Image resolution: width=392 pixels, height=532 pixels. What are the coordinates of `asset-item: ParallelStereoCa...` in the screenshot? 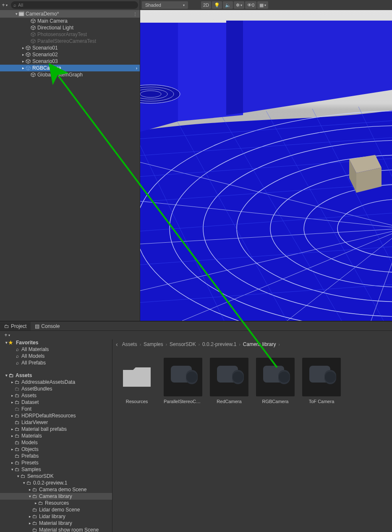 It's located at (183, 381).